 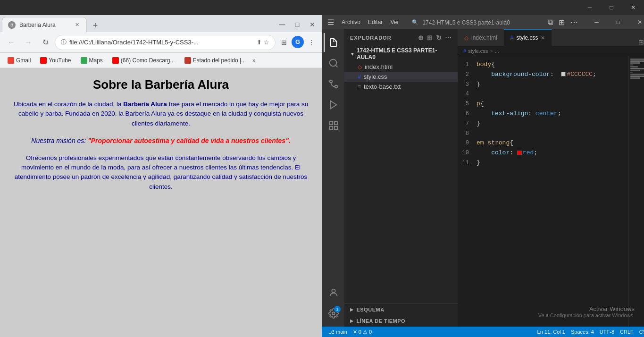 I want to click on close-button: ✕, so click(x=633, y=8).